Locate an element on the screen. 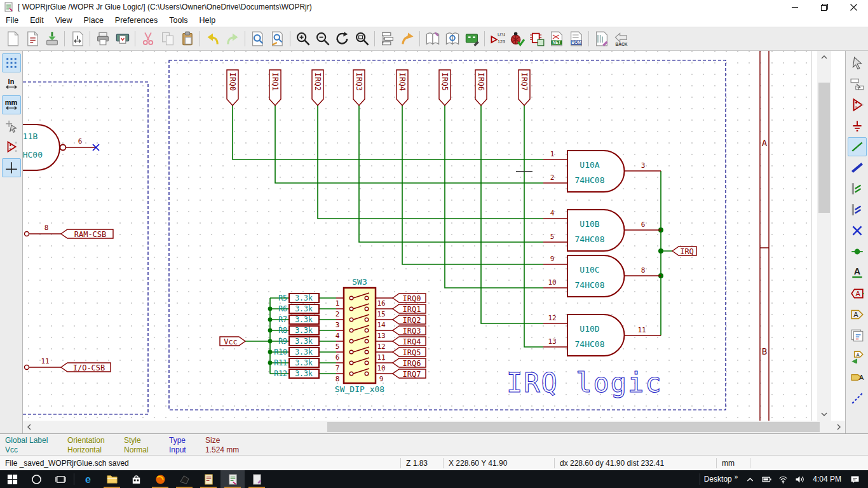 The width and height of the screenshot is (868, 488). run-pcbnew-button is located at coordinates (601, 39).